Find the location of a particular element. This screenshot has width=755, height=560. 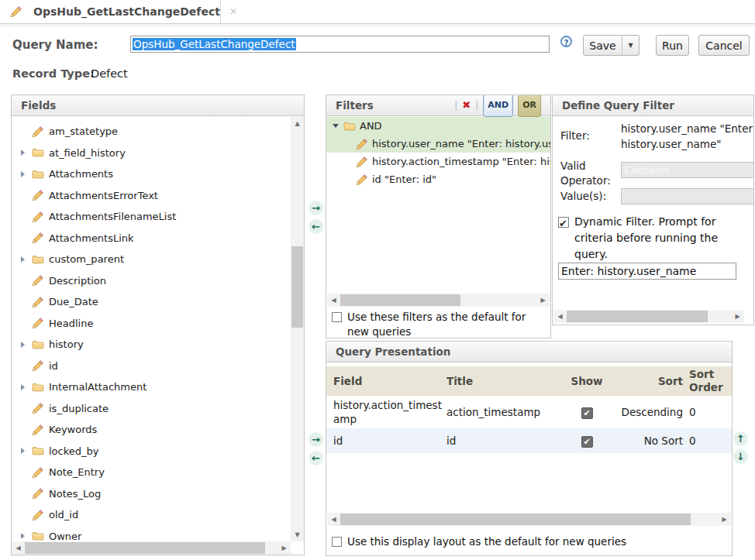

or-button: OR is located at coordinates (529, 105).